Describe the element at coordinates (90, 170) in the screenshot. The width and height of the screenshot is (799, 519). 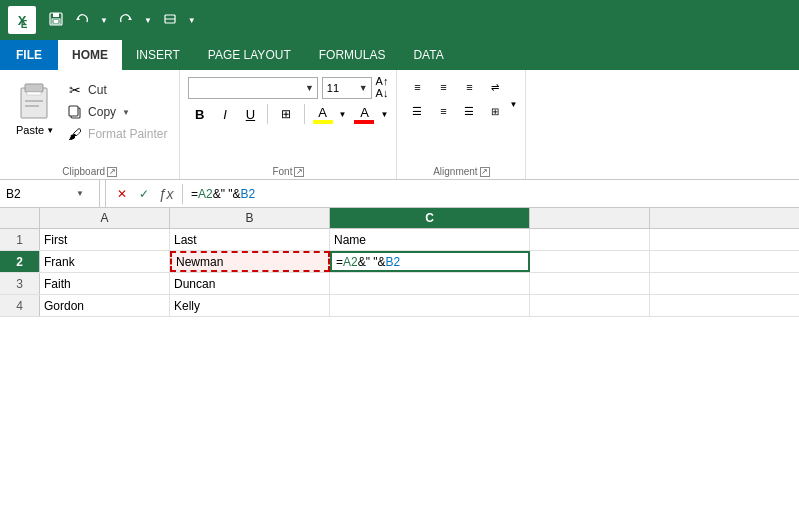
I see `clipboard-group-label: Clipboard ↗` at that location.